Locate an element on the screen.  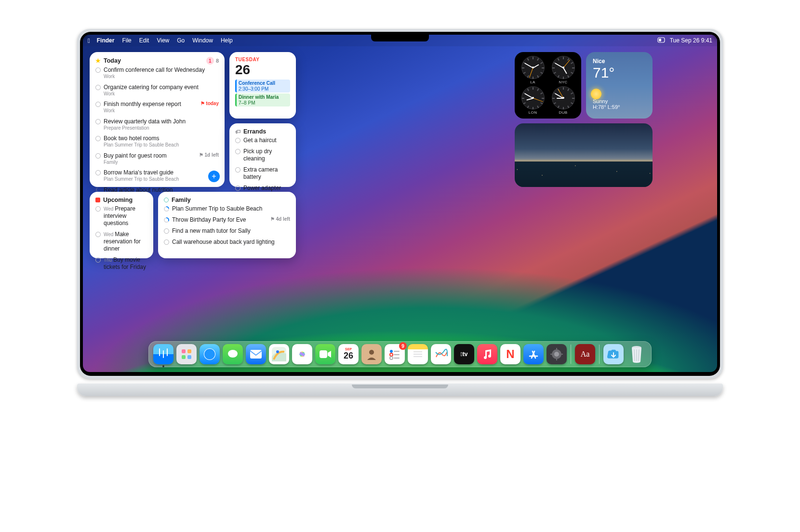
dock-finder-icon is located at coordinates (163, 354).